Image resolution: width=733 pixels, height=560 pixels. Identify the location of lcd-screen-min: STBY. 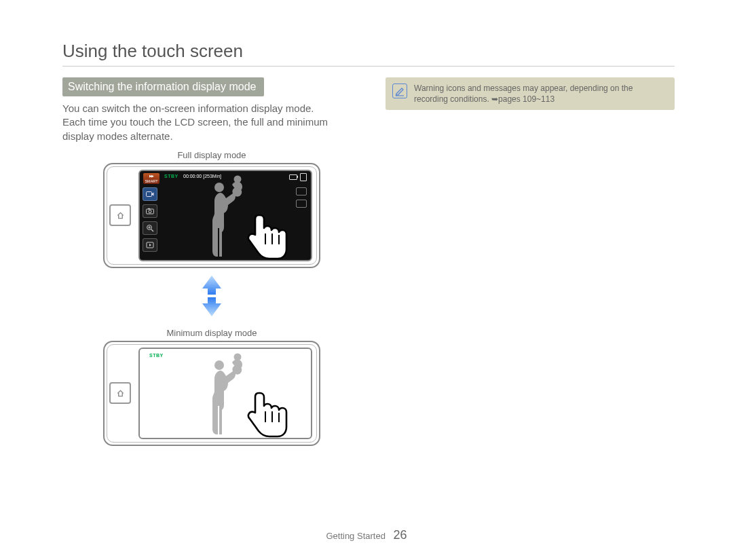
(225, 394).